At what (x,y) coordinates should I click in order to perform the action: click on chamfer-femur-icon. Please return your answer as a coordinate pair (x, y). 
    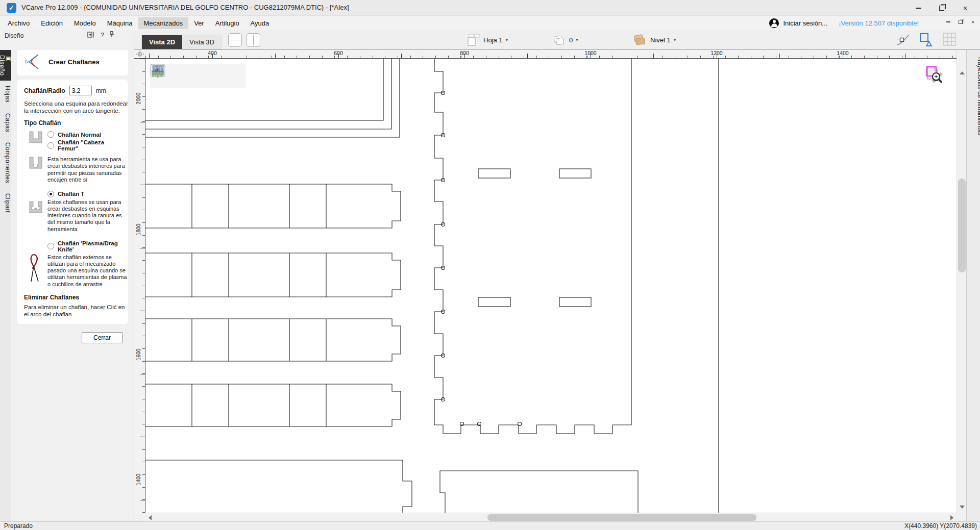
    Looking at the image, I should click on (36, 163).